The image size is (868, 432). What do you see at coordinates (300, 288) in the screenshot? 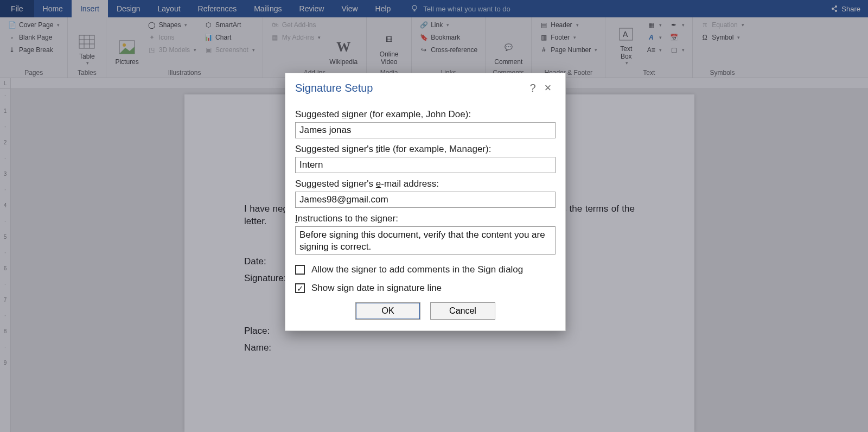
I see `show-sign-date-checkbox: ✓` at bounding box center [300, 288].